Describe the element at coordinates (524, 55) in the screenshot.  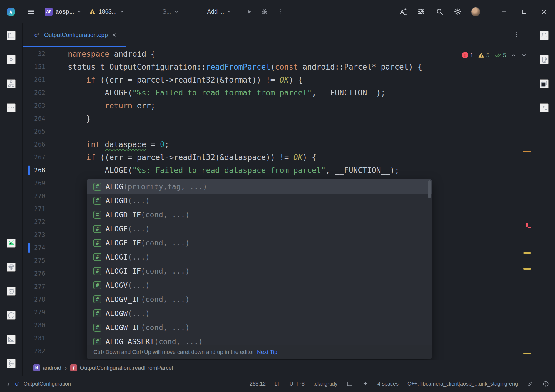
I see `chevron-down-icon` at that location.